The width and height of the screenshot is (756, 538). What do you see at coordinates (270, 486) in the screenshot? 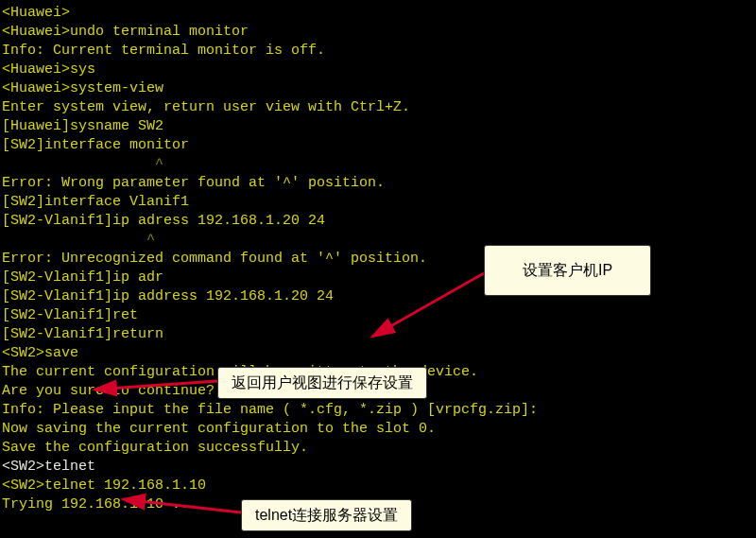
I see `terminal-line: <SW2>telnet 192.168.1.10` at bounding box center [270, 486].